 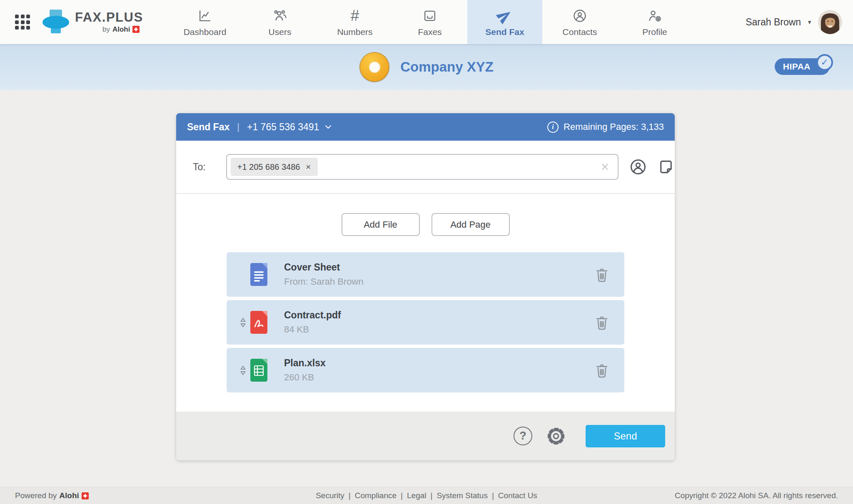 What do you see at coordinates (52, 496) in the screenshot?
I see `powered-by: Powered by Alohi` at bounding box center [52, 496].